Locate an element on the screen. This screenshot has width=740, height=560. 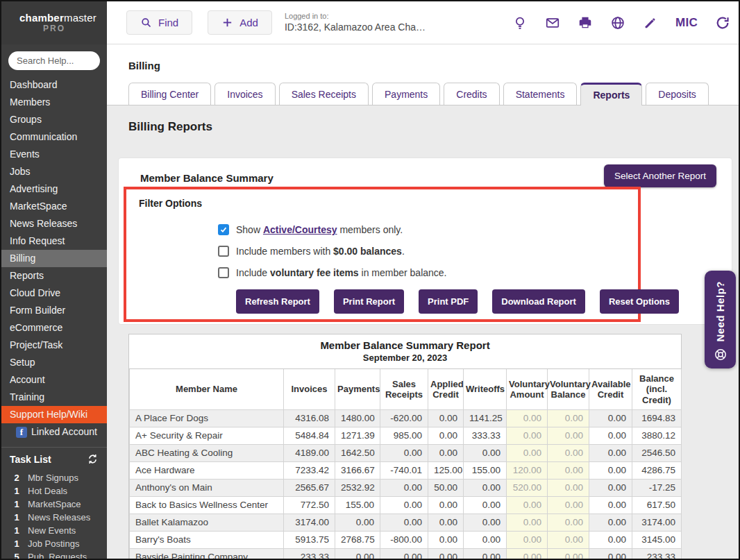
filter-checkbox-row: Show Active/Courtesy members only. is located at coordinates (428, 230).